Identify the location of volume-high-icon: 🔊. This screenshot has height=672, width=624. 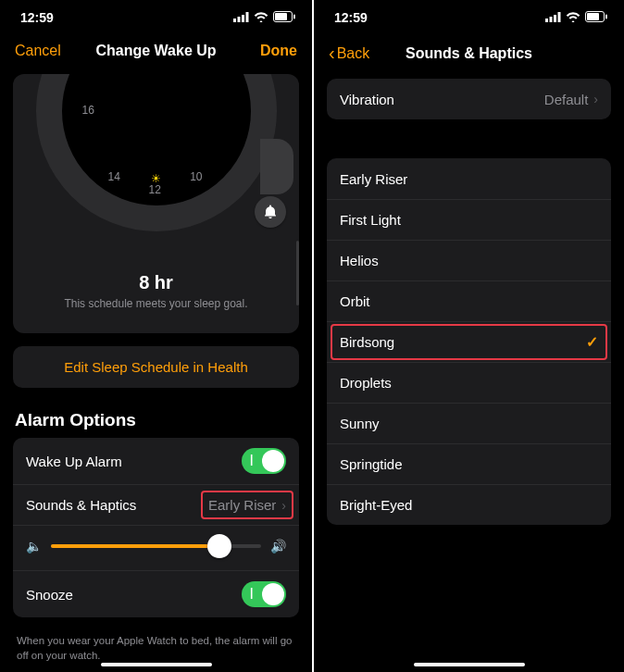
(278, 546).